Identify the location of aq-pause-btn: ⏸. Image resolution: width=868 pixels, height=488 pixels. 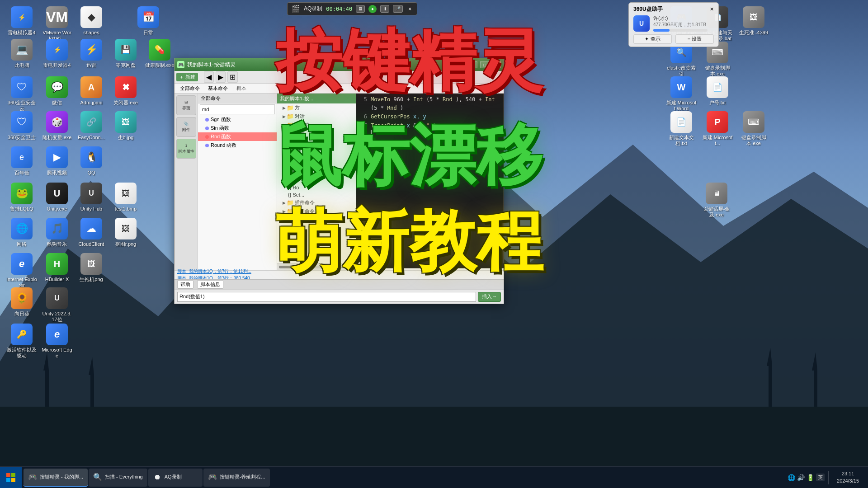
(385, 9).